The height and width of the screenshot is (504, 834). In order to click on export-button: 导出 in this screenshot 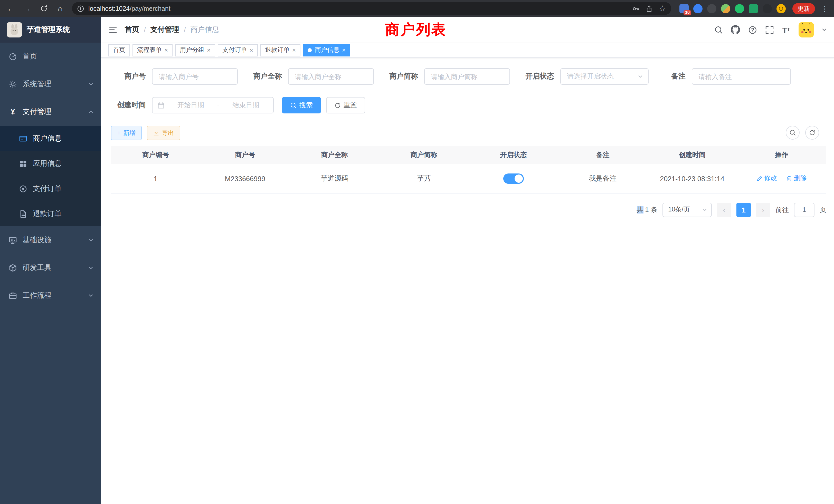, I will do `click(164, 133)`.